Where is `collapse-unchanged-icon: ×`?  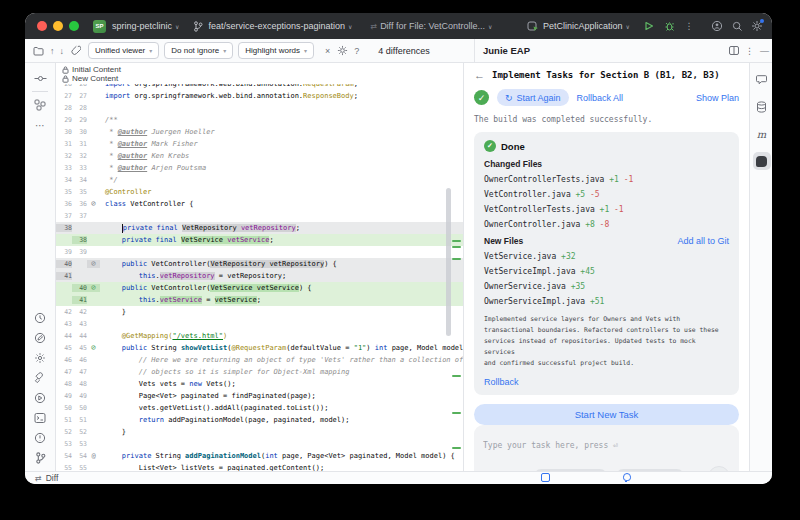
collapse-unchanged-icon: × is located at coordinates (328, 51).